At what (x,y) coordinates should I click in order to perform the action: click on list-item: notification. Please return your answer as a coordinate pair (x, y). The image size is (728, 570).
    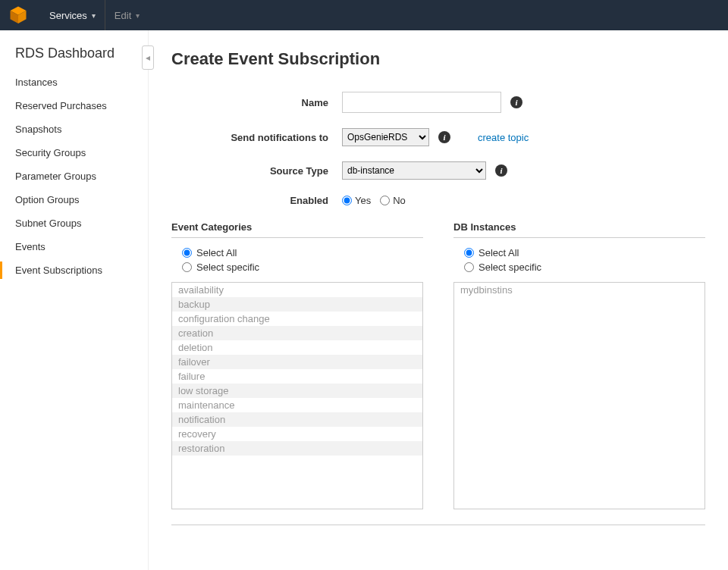
    Looking at the image, I should click on (297, 420).